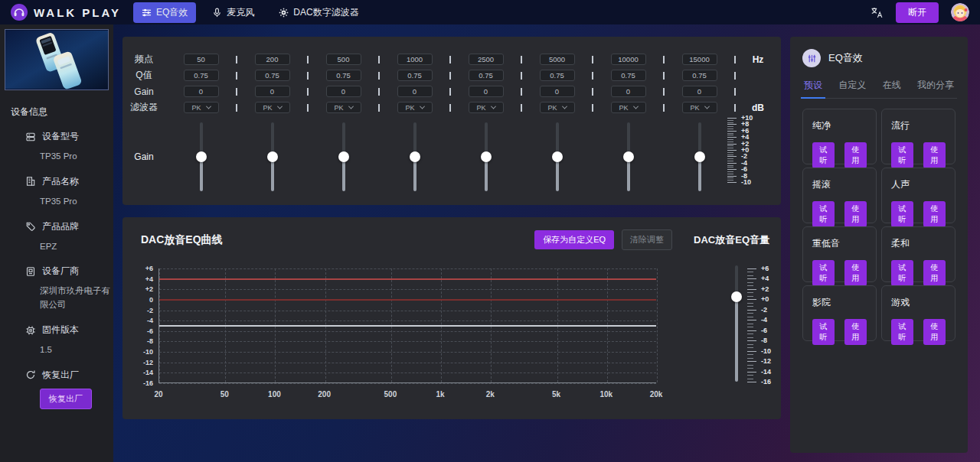 The height and width of the screenshot is (462, 980). Describe the element at coordinates (149, 289) in the screenshot. I see `y-tick-label: +2` at that location.